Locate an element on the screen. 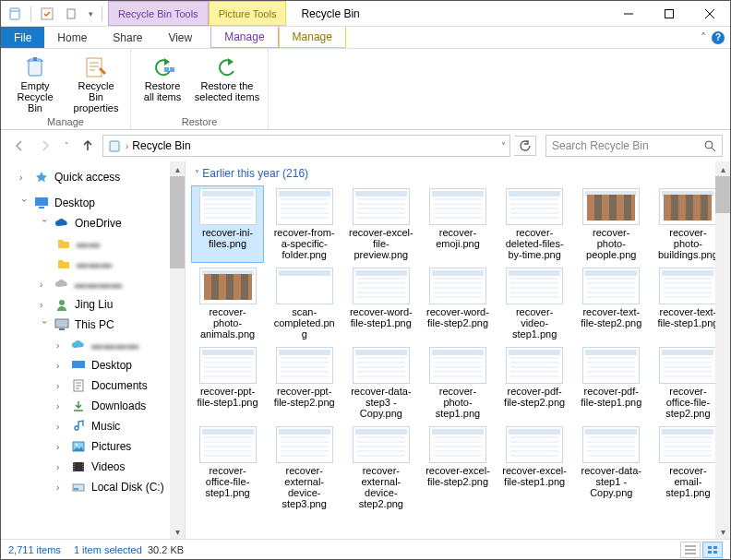 The width and height of the screenshot is (731, 560). file-item: recover-pdf-file-step2.png is located at coordinates (535, 383).